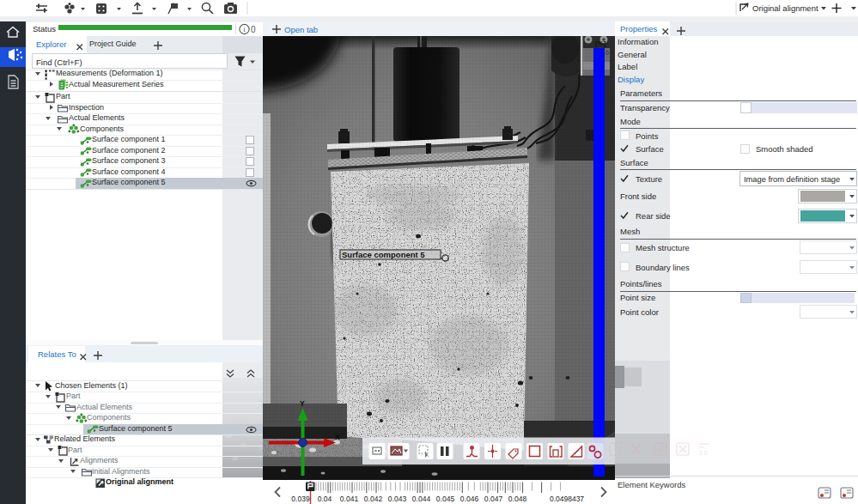 The width and height of the screenshot is (858, 504). Describe the element at coordinates (567, 499) in the screenshot. I see `svg-text: 0.0498437` at that location.